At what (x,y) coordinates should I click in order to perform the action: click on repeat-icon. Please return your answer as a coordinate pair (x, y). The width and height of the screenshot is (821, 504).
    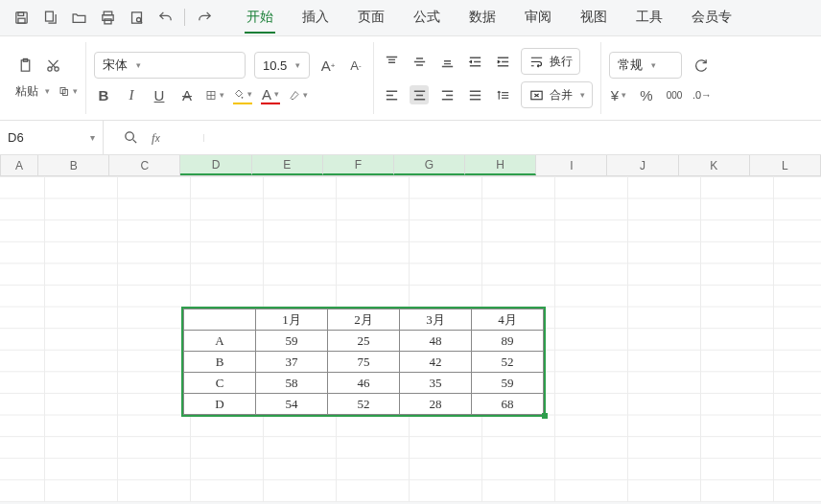
    Looking at the image, I should click on (700, 65).